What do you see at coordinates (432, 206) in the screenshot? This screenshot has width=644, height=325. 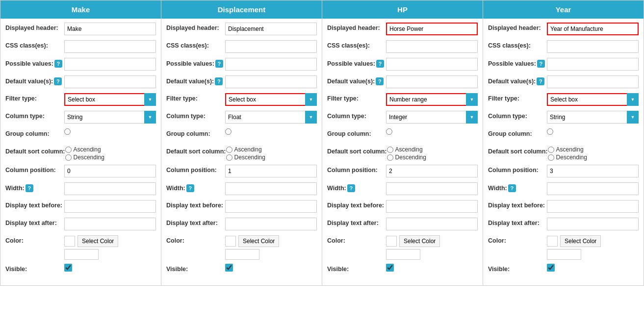 I see `input-display-text-before-hp` at bounding box center [432, 206].